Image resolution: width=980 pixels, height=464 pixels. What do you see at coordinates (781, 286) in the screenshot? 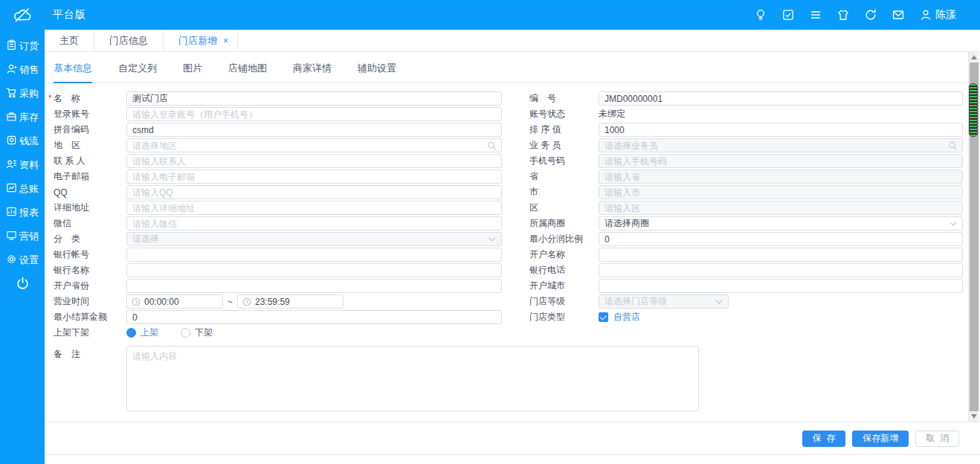
I see `account-city-input` at bounding box center [781, 286].